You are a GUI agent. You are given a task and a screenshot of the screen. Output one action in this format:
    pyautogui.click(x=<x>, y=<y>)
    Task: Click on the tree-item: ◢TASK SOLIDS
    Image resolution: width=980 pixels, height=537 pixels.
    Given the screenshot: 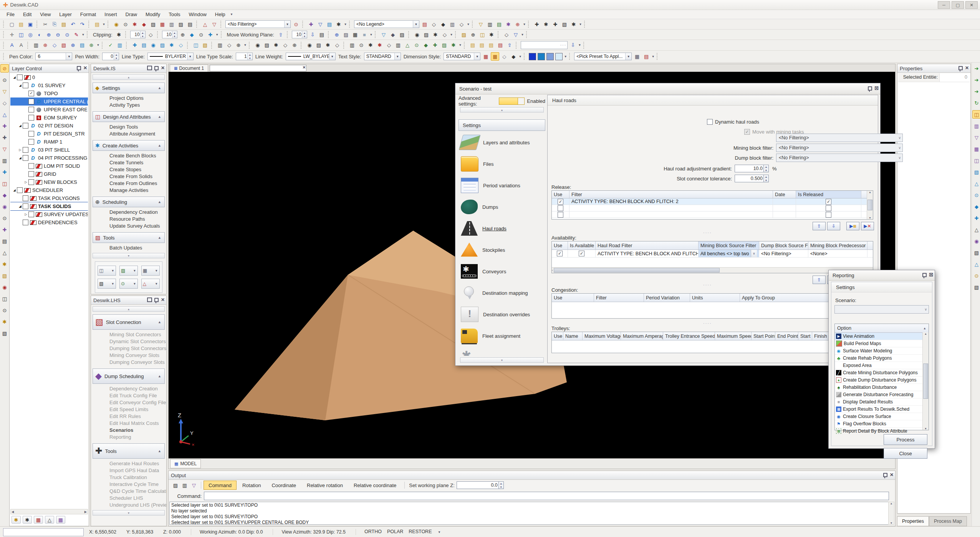 What is the action you would take?
    pyautogui.click(x=49, y=207)
    